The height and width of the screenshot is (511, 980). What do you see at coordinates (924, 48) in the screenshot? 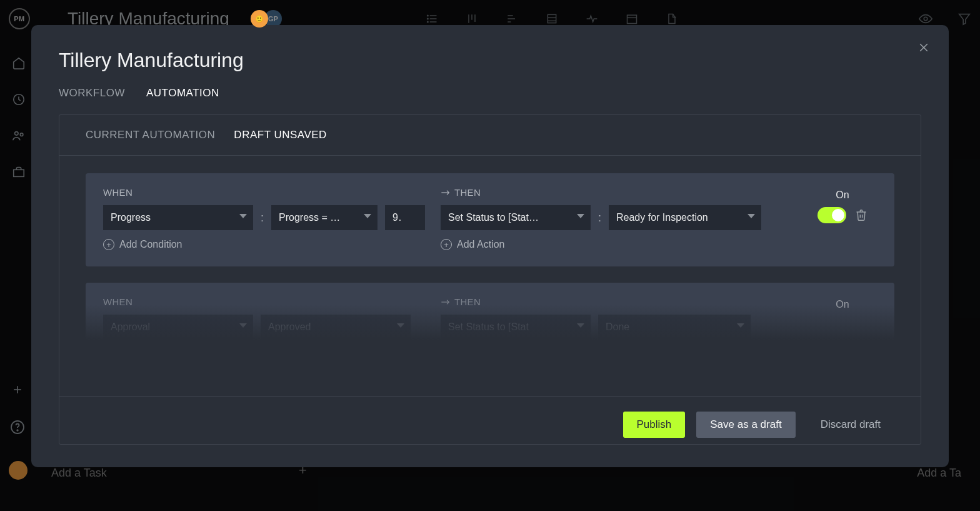
I see `close-icon` at bounding box center [924, 48].